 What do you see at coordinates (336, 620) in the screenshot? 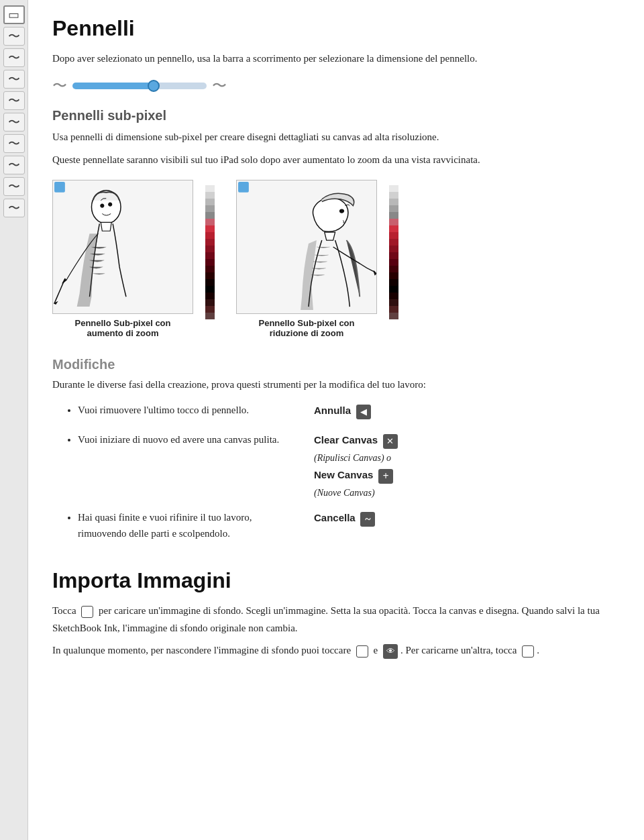
I see `importa-p1: Tocca per caricare un'immagine di sfondo…` at bounding box center [336, 620].